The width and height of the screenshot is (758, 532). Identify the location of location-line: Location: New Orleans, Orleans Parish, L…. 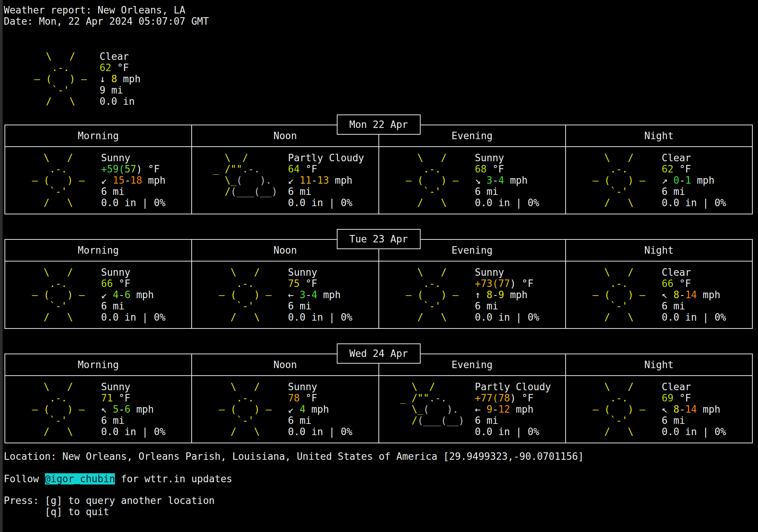
(381, 456).